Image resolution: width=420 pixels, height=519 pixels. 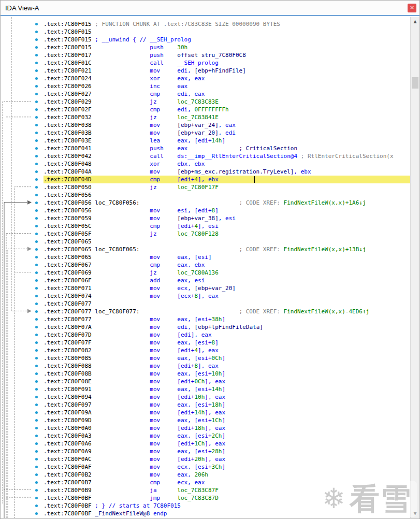 What do you see at coordinates (227, 250) in the screenshot?
I see `listing-line: .text:7C80F065 loc_7C80F065: ; CODE XREF…` at bounding box center [227, 250].